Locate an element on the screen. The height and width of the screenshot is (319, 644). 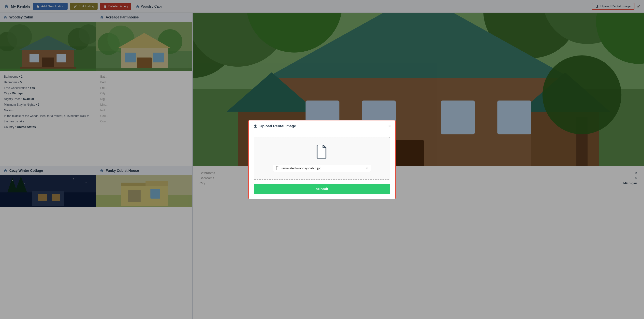
file-name: renovated-woodsy-cabin.jpg is located at coordinates (323, 168).